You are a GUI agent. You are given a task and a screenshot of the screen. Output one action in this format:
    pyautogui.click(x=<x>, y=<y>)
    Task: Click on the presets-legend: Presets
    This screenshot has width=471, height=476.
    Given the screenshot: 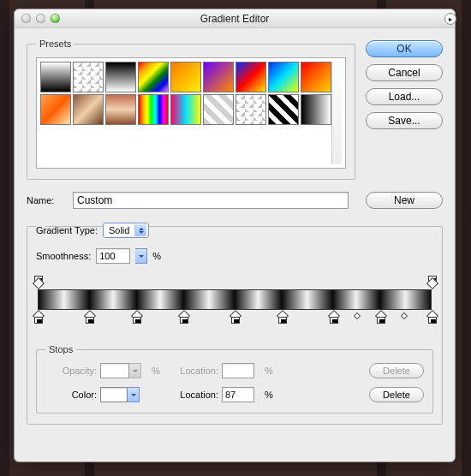 What is the action you would take?
    pyautogui.click(x=55, y=44)
    